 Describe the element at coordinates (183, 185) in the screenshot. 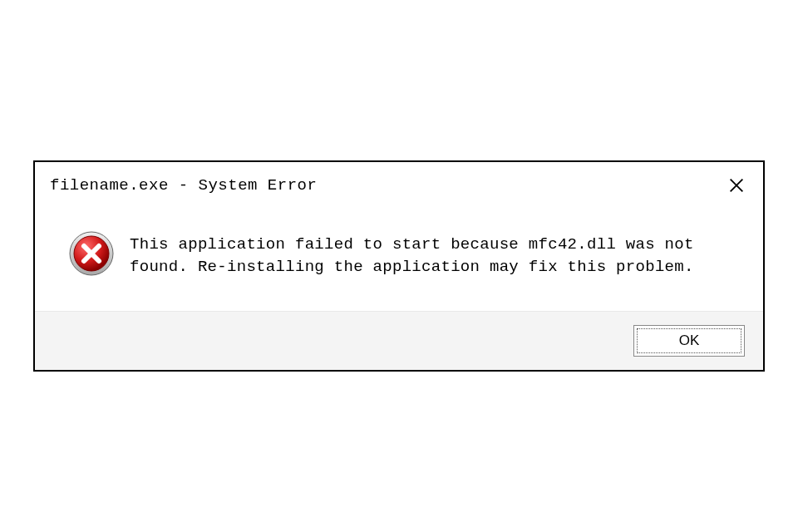

I see `dialog-title: filename.exe - System Error` at that location.